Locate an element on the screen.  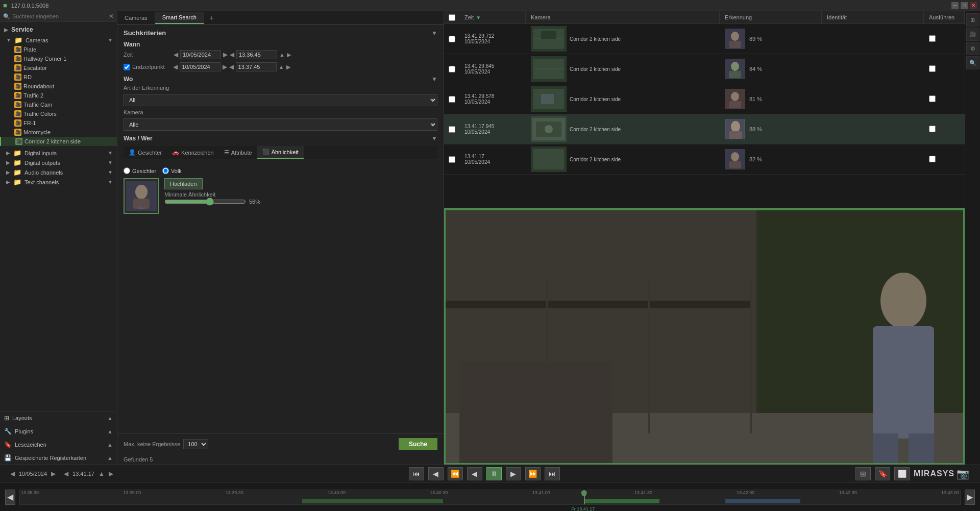
endzeit-checkbox is located at coordinates (127, 67).